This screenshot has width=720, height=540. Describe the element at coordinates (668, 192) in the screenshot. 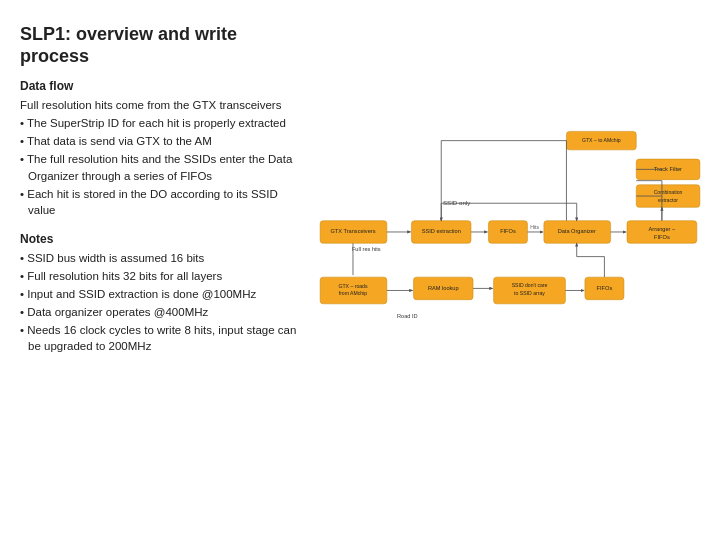

I see `svg-text: Combination` at that location.